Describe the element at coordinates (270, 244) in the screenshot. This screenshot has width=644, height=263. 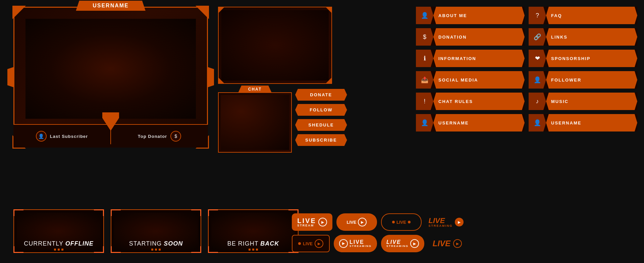
I see `offline-bold-3: BACK` at that location.